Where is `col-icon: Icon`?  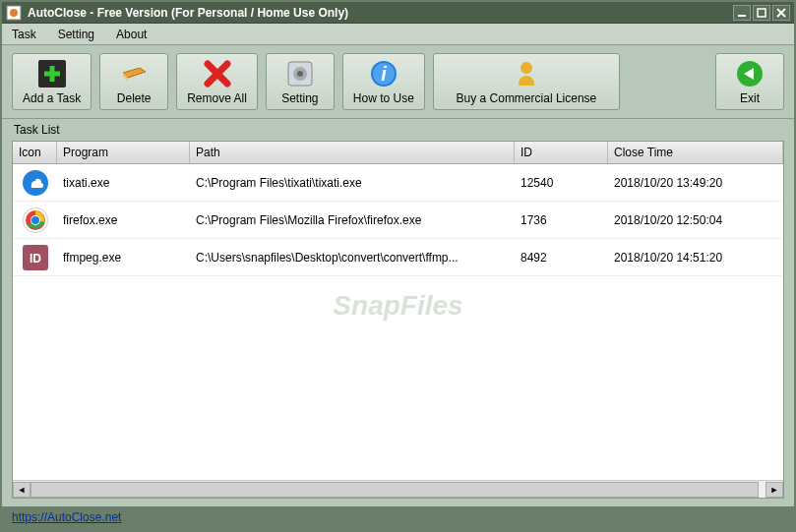
col-icon: Icon is located at coordinates (35, 152).